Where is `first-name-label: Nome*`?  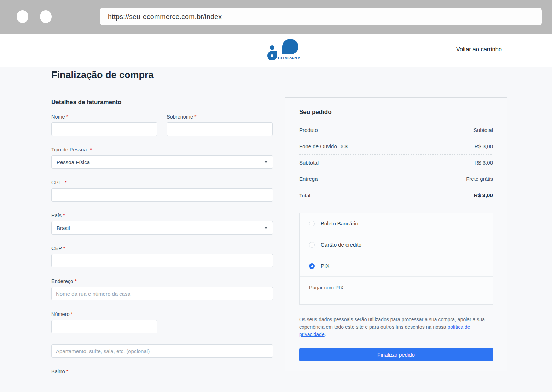 first-name-label: Nome* is located at coordinates (104, 117).